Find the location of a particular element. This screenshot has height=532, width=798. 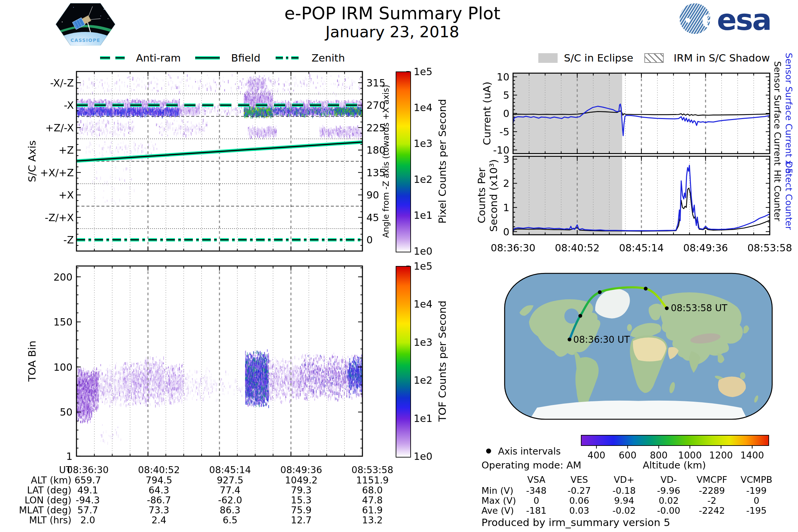

ephemeris-cell: 13.2 is located at coordinates (373, 520).